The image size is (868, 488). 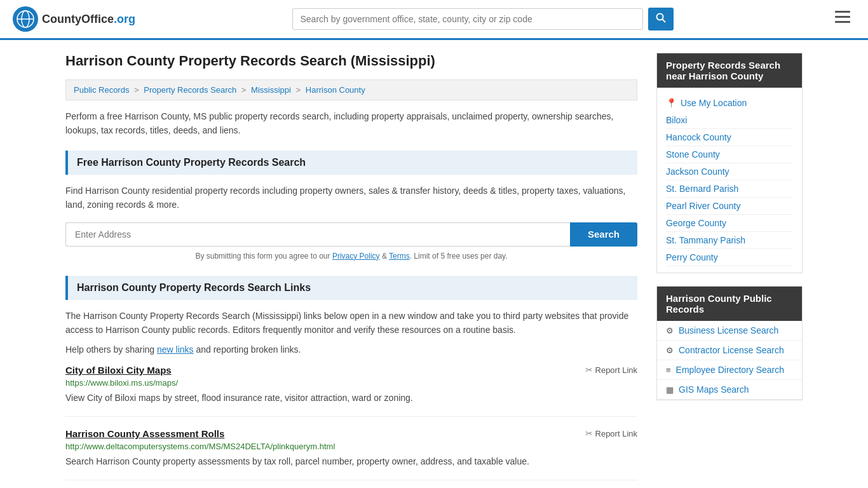 What do you see at coordinates (351, 163) in the screenshot?
I see `free-search-header: Free Harrison County Property Records Se…` at bounding box center [351, 163].